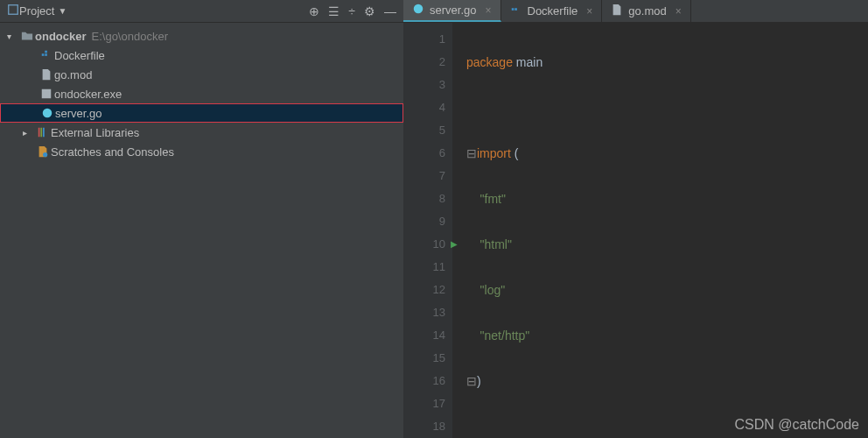 The height and width of the screenshot is (438, 868). Describe the element at coordinates (454, 244) in the screenshot. I see `run-icon: ▶` at that location.